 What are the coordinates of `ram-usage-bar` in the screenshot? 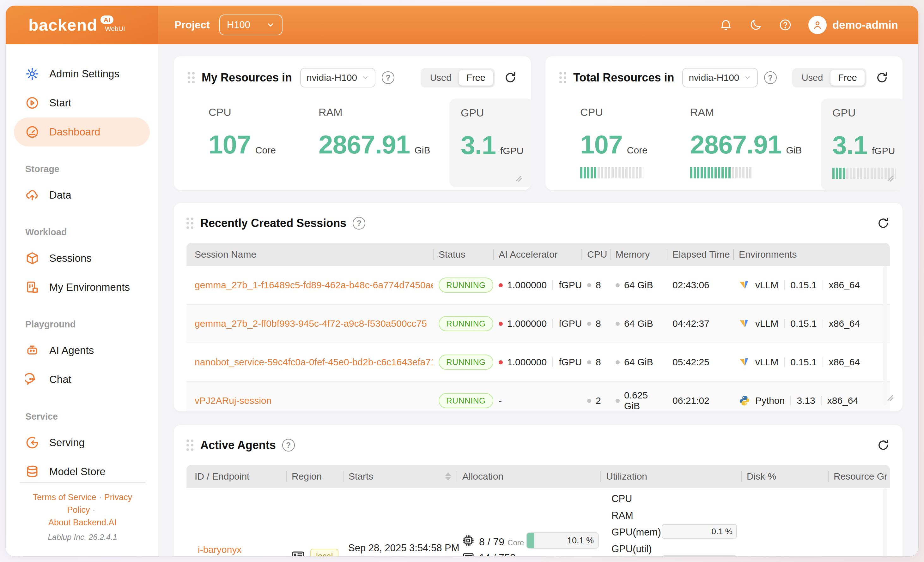 It's located at (722, 173).